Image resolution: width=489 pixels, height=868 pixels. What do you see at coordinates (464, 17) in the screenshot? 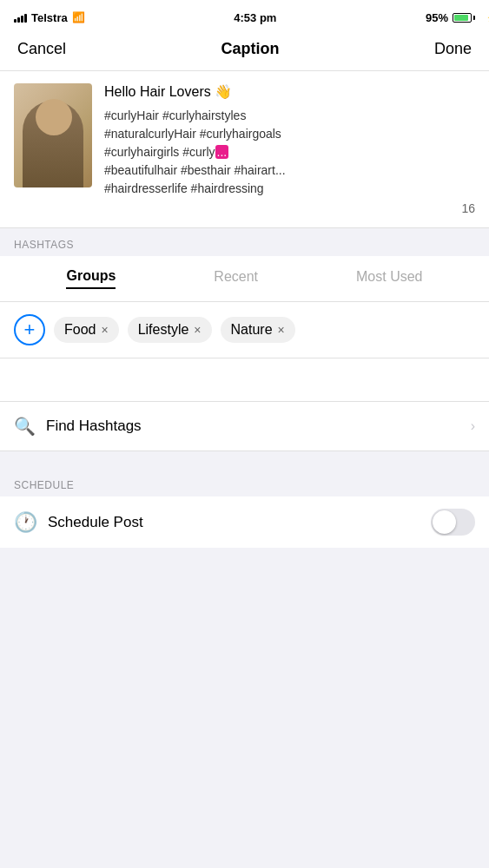
I see `battery-icon: ⚡` at bounding box center [464, 17].